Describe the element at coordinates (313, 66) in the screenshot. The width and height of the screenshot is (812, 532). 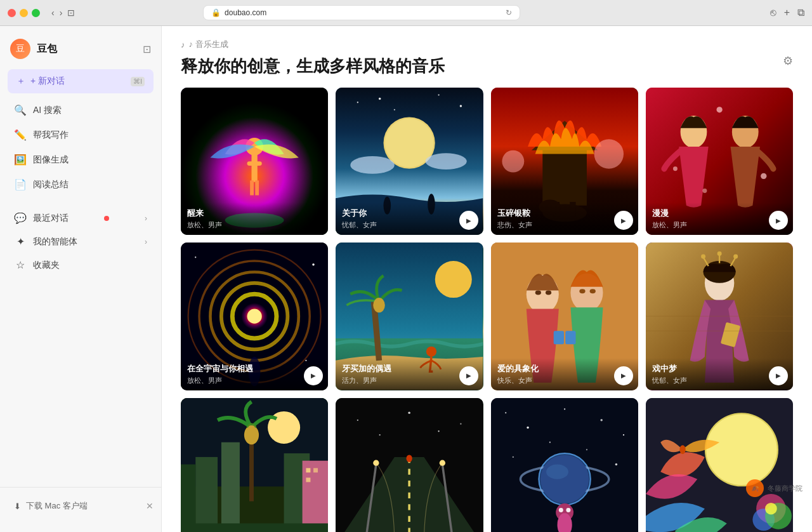
I see `page-title: 释放你的创意，生成多样风格的音乐` at that location.